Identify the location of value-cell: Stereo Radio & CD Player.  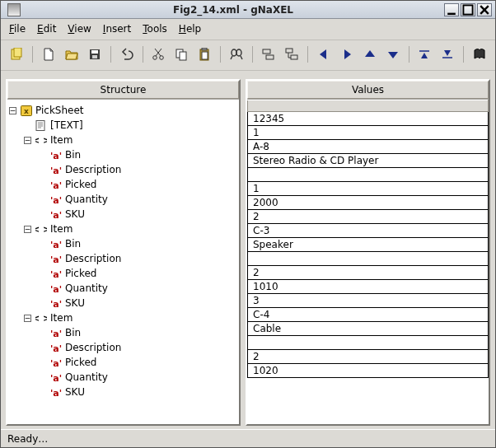
(368, 161).